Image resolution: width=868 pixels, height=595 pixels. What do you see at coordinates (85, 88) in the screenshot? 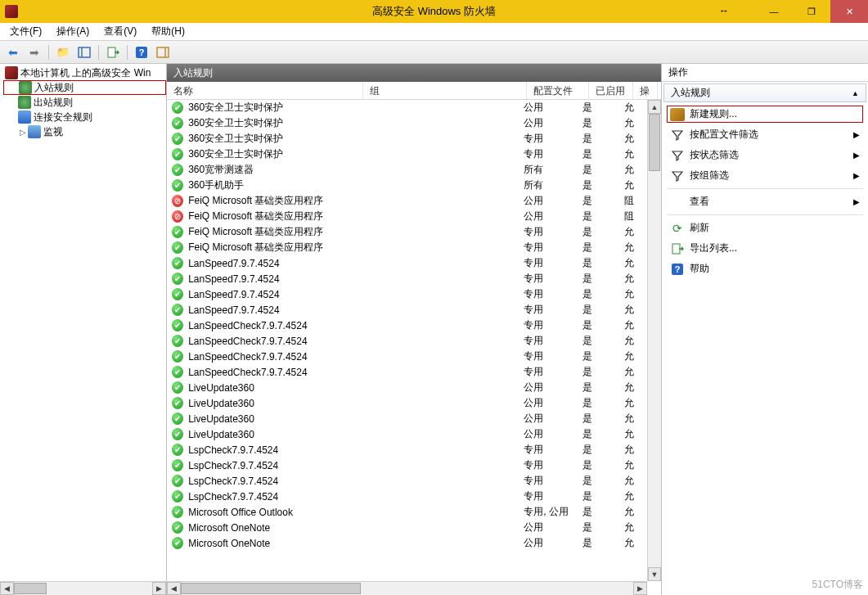
I see `tree-inbound-rules: 入站规则` at bounding box center [85, 88].